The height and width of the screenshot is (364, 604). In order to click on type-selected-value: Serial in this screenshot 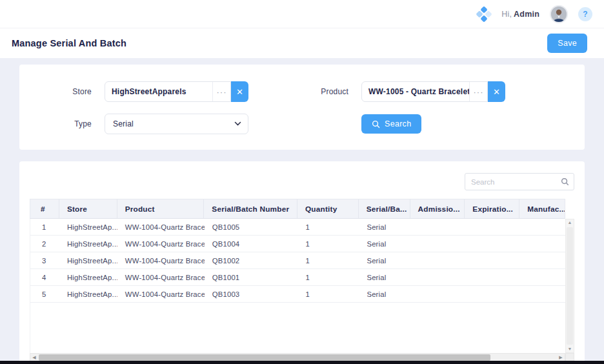, I will do `click(123, 124)`.